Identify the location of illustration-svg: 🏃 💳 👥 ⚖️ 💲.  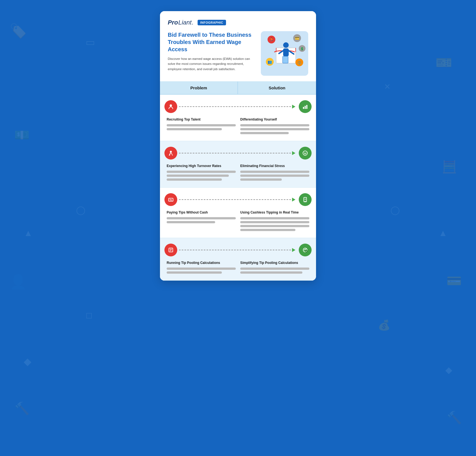
(285, 53).